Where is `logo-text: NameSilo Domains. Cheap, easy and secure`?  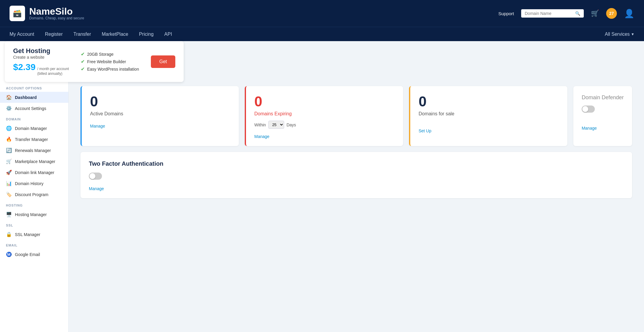
logo-text: NameSilo Domains. Cheap, easy and secure is located at coordinates (57, 13).